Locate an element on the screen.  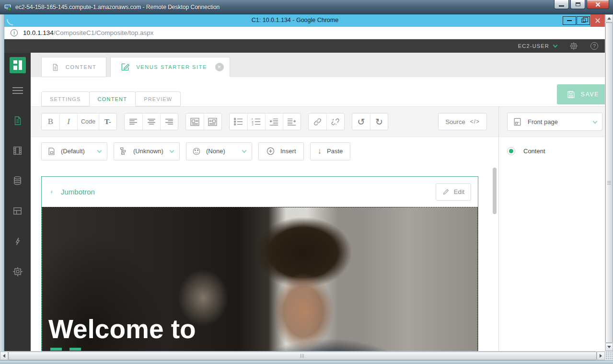
paste-button: ↓ Paste is located at coordinates (331, 151).